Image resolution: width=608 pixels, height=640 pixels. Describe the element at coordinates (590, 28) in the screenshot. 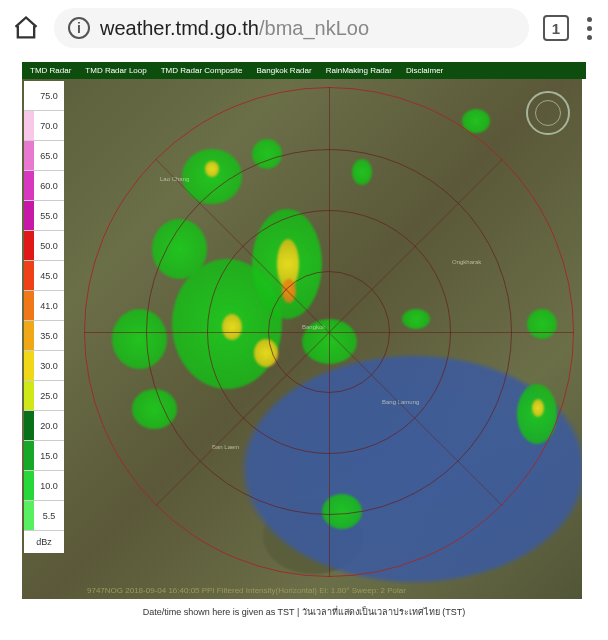

I see `overflow-menu-icon` at that location.